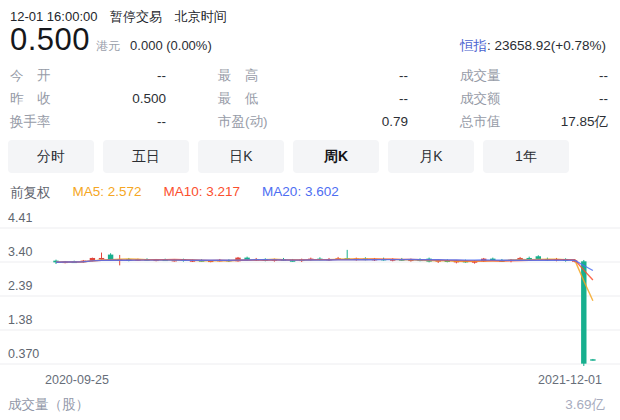 This screenshot has height=420, width=620. What do you see at coordinates (480, 98) in the screenshot?
I see `stat-label: 成交额` at bounding box center [480, 98].